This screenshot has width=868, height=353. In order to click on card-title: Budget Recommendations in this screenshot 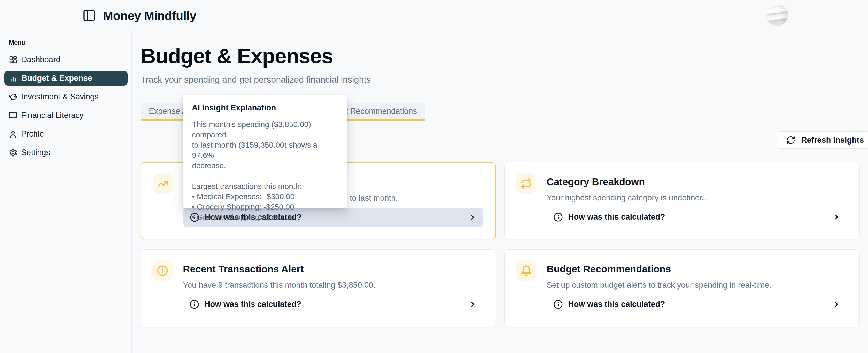, I will do `click(697, 269)`.